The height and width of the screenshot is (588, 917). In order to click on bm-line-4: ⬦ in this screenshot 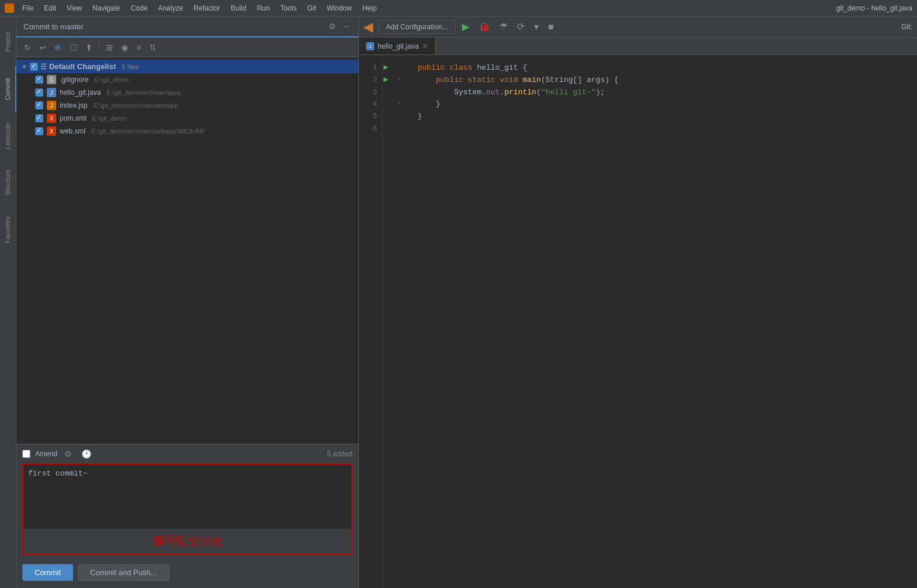, I will do `click(402, 104)`.